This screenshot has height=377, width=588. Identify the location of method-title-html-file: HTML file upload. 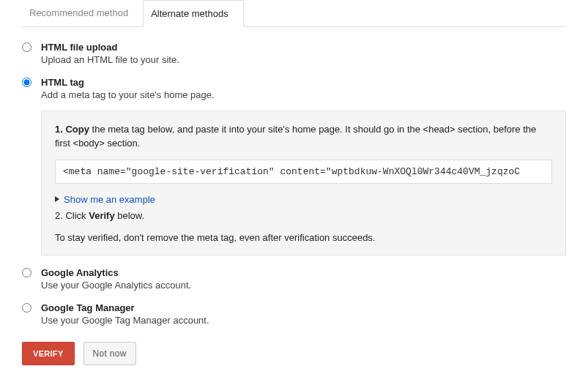
(303, 47).